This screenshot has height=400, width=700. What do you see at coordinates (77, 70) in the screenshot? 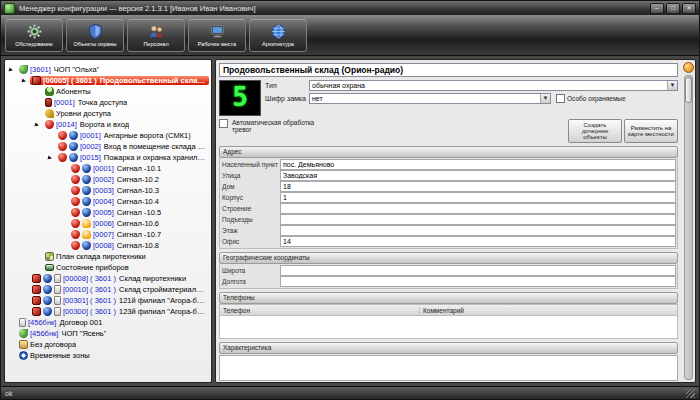
I see `tree-item-label: ЧОП "Ольха"` at bounding box center [77, 70].